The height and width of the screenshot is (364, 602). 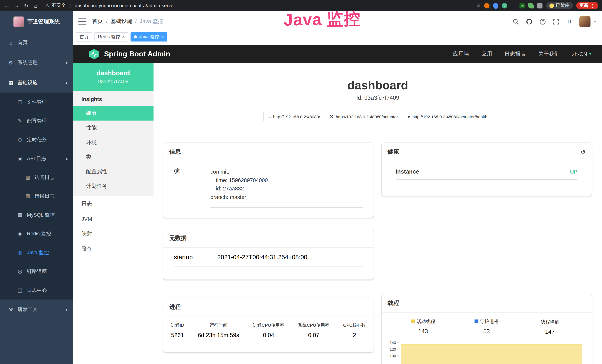 What do you see at coordinates (113, 157) in the screenshot?
I see `sba-item-classes: 类` at bounding box center [113, 157].